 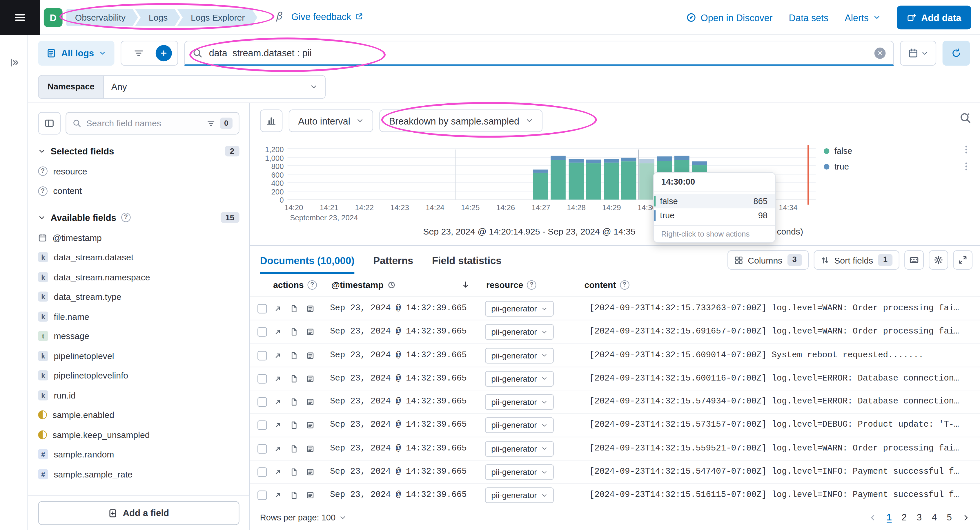 What do you see at coordinates (138, 356) in the screenshot?
I see `field-item: kpipelinetoplevel` at bounding box center [138, 356].